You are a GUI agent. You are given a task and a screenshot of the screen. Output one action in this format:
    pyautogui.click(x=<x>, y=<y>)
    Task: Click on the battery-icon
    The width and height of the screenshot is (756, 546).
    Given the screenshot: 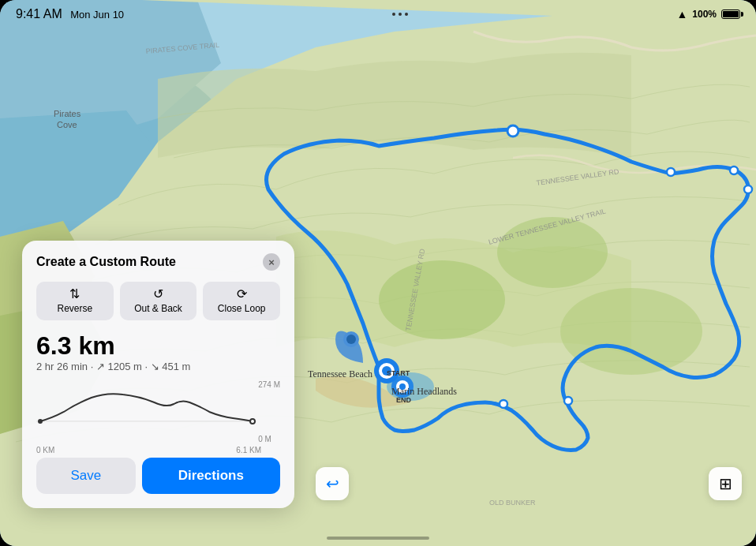 What is the action you would take?
    pyautogui.click(x=731, y=14)
    